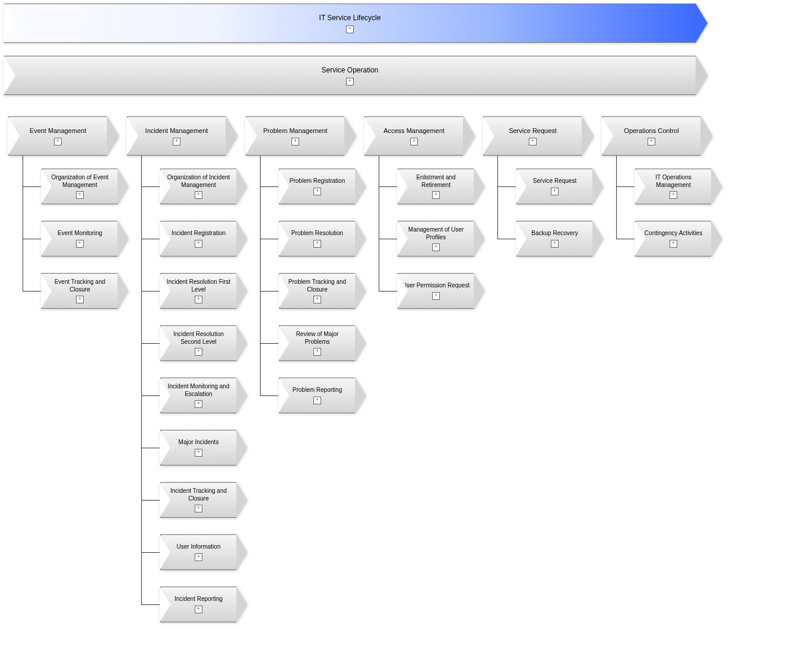 This screenshot has height=665, width=812. Describe the element at coordinates (673, 234) in the screenshot. I see `process-label: Contingency Activities` at that location.